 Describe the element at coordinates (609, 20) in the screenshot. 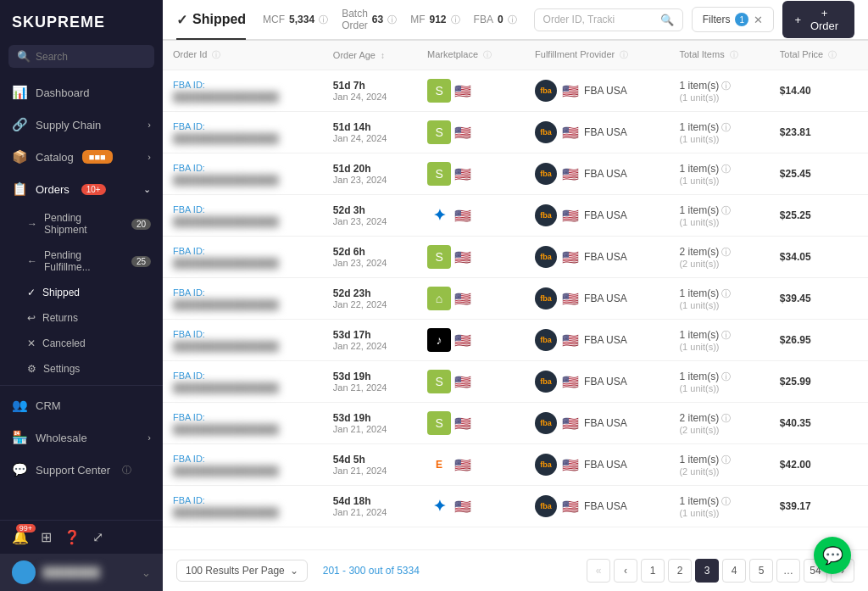

I see `order-search-box: 🔍` at that location.